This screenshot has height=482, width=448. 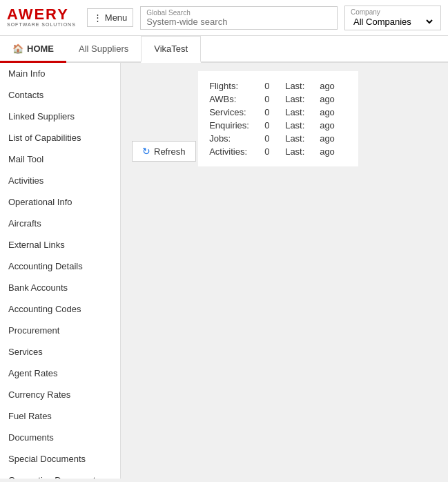 What do you see at coordinates (237, 126) in the screenshot?
I see `stat-label: Enquiries:` at bounding box center [237, 126].